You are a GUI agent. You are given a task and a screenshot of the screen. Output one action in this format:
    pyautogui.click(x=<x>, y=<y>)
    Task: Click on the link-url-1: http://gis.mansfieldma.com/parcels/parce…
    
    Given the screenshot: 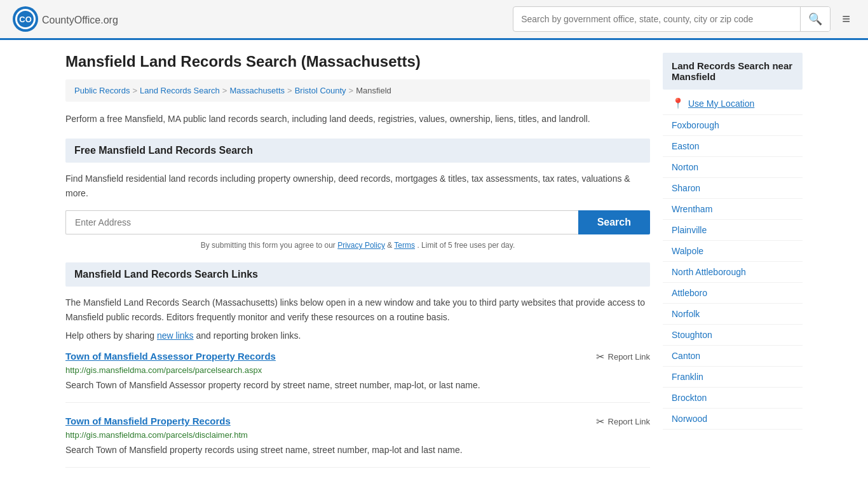 What is the action you would take?
    pyautogui.click(x=358, y=370)
    